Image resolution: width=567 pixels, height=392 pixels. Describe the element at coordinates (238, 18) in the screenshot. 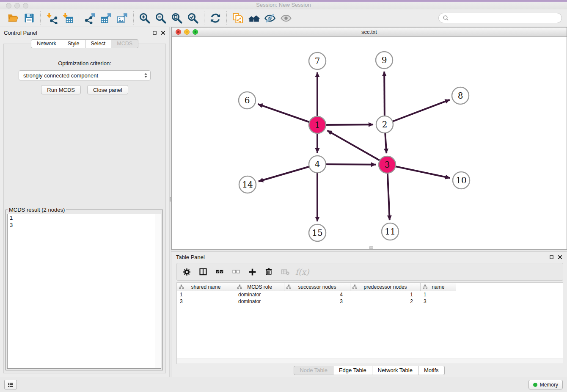

I see `clone-network-icon` at that location.